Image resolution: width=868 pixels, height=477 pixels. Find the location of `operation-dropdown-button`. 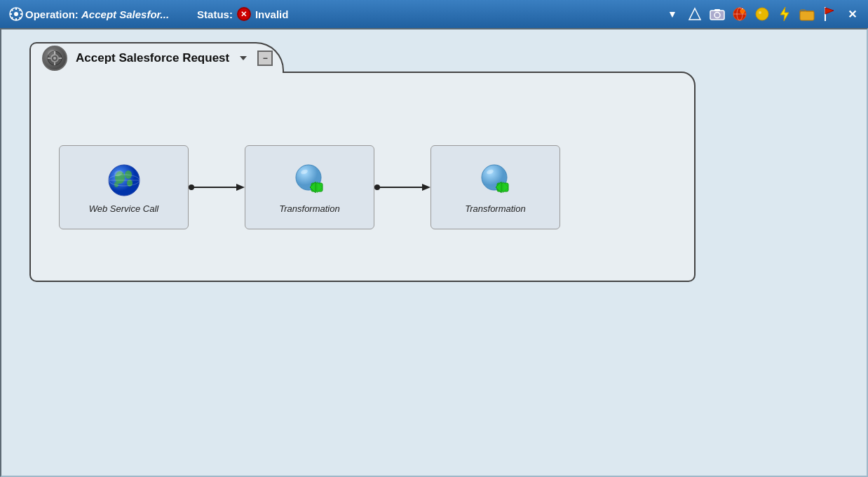

operation-dropdown-button is located at coordinates (243, 58).